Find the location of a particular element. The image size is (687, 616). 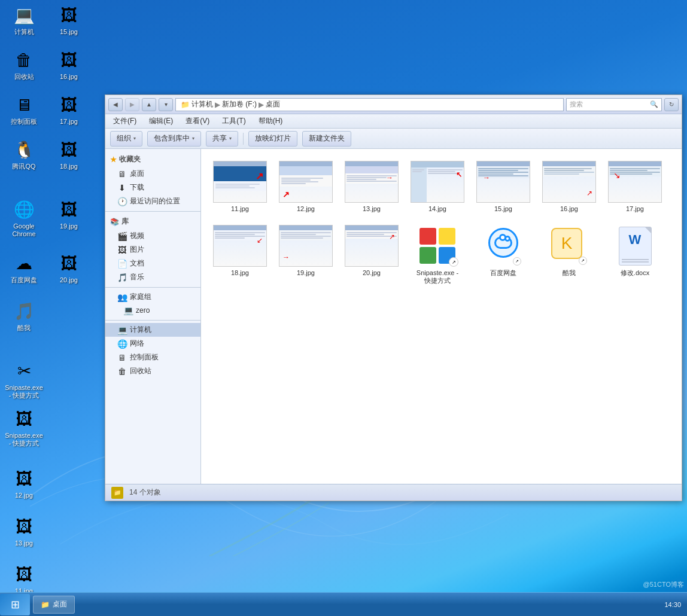

search-icon: 🔍 is located at coordinates (654, 104).